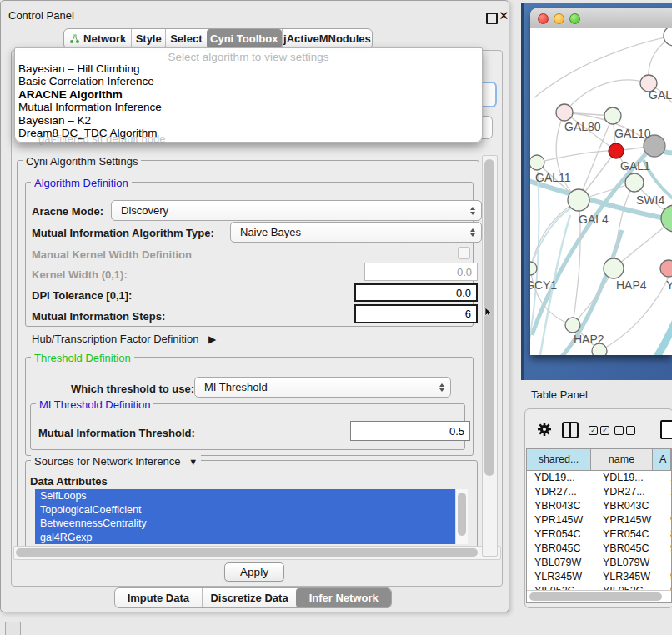 The height and width of the screenshot is (635, 672). What do you see at coordinates (297, 210) in the screenshot?
I see `aracne-mode-combo: Discovery` at bounding box center [297, 210].